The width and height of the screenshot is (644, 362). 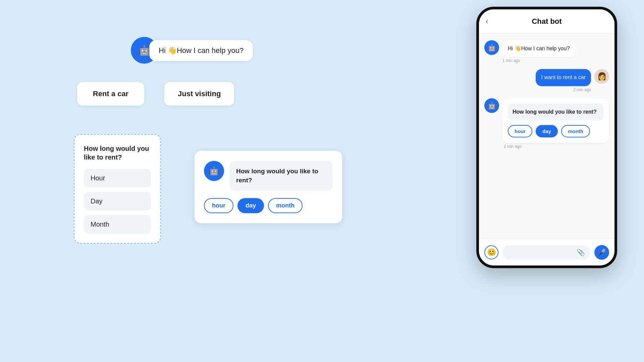 What do you see at coordinates (556, 131) in the screenshot?
I see `rent-pills-row: hour day month` at bounding box center [556, 131].